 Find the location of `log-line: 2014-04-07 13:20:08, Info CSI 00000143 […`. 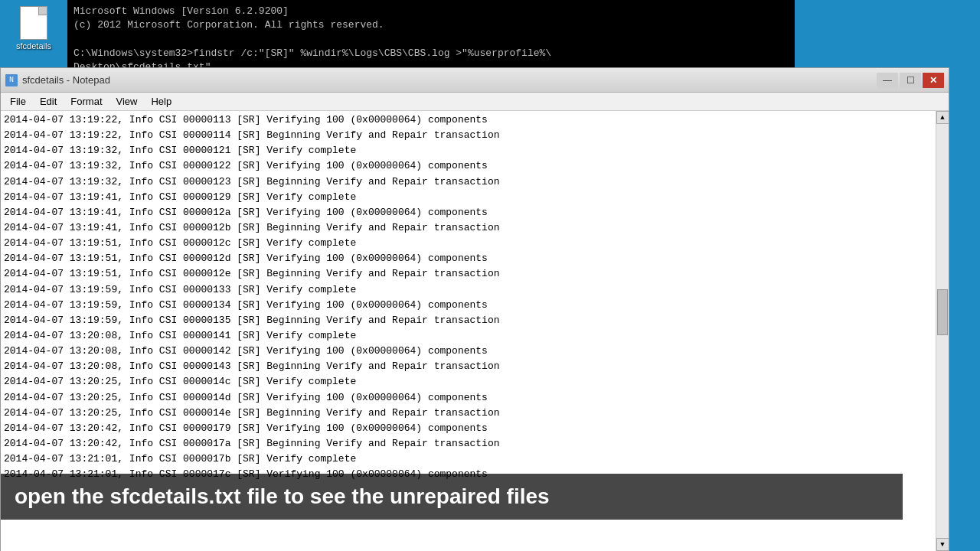

log-line: 2014-04-07 13:20:08, Info CSI 00000143 [… is located at coordinates (469, 367).